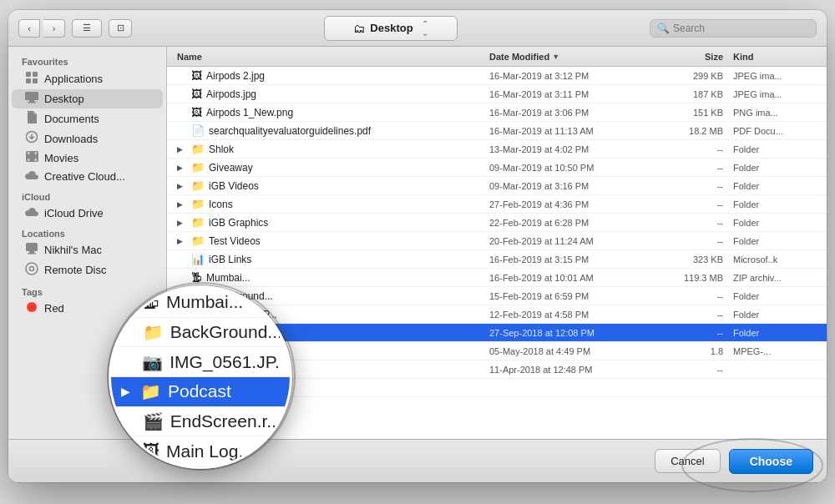  Describe the element at coordinates (497, 223) in the screenshot. I see `file-row: ▶ 📁 iGB Graphics 22-Feb-2019 at 6:28 PM …` at that location.